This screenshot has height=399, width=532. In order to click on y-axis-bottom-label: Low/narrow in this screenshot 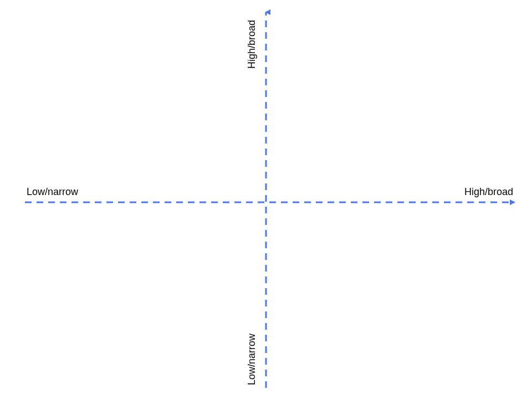, I will do `click(252, 359)`.